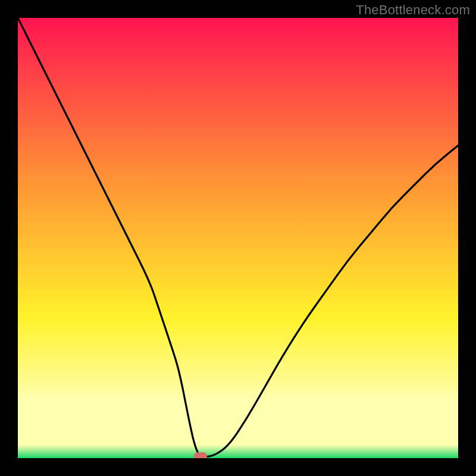 The height and width of the screenshot is (476, 476). What do you see at coordinates (201, 455) in the screenshot?
I see `optimum-marker` at bounding box center [201, 455].